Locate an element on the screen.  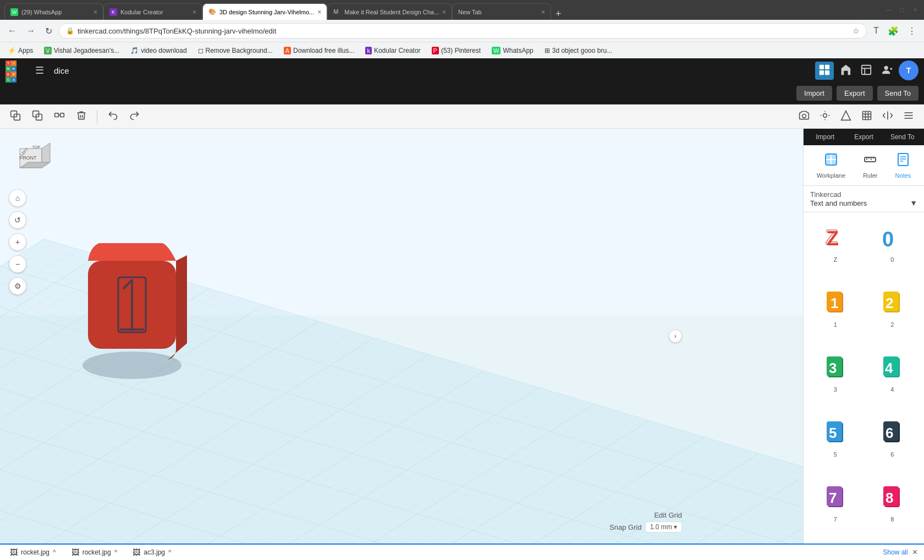
shape-1: 1 1 is located at coordinates (835, 313).